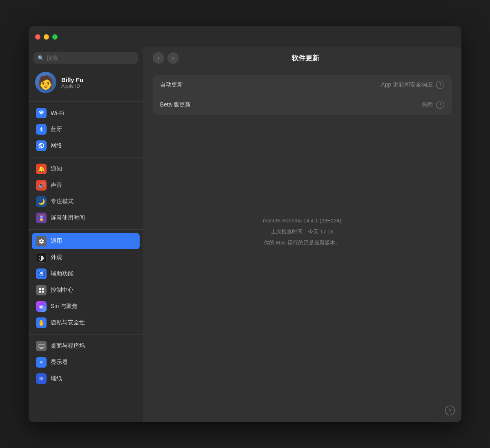 The width and height of the screenshot is (490, 448). Describe the element at coordinates (72, 80) in the screenshot. I see `user-name: Billy Fu` at that location.